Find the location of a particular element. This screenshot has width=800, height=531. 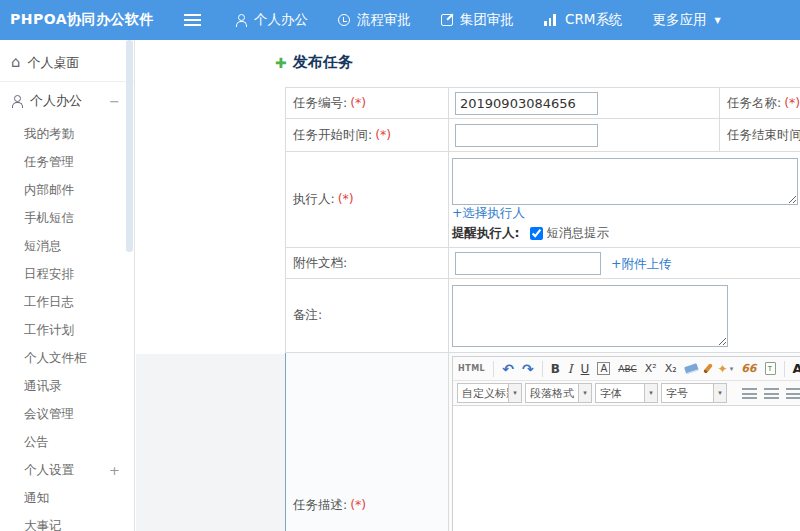

add-plus-icon: ✚ is located at coordinates (281, 63).